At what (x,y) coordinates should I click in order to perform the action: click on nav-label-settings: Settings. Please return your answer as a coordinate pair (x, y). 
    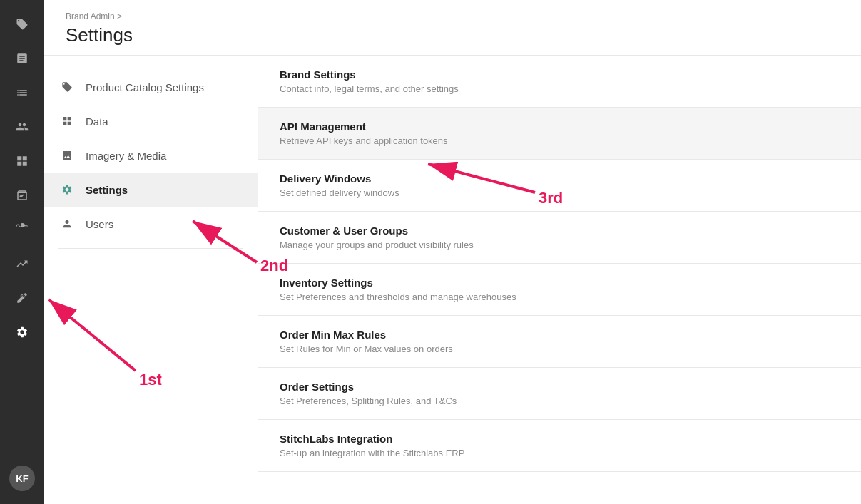
    Looking at the image, I should click on (107, 190).